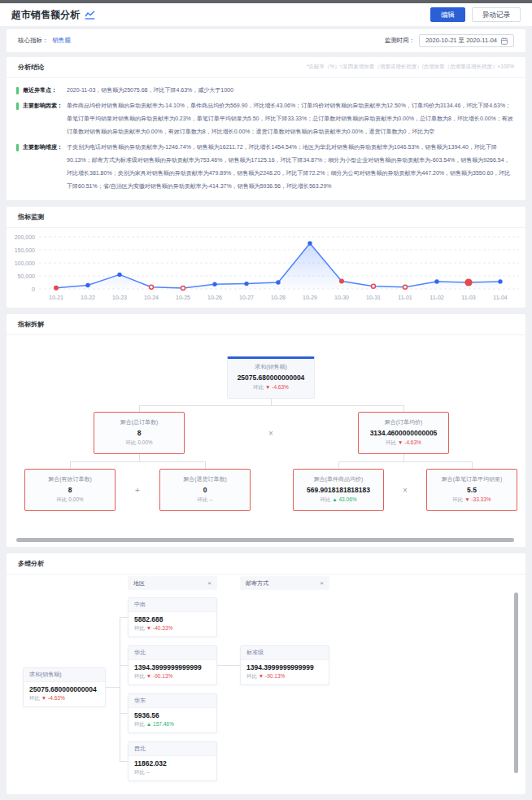 Image resolution: width=532 pixels, height=800 pixels. I want to click on monitor-title: 指标监测, so click(31, 216).